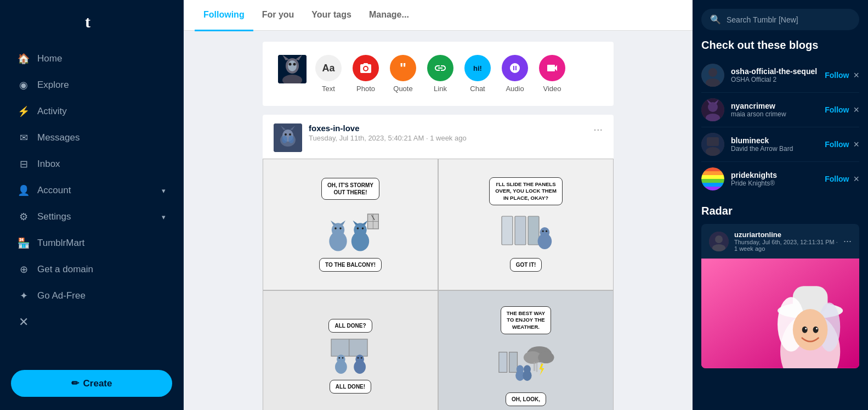  What do you see at coordinates (774, 80) in the screenshot?
I see `blog-subtitle-osha: OSHA Official 2` at bounding box center [774, 80].